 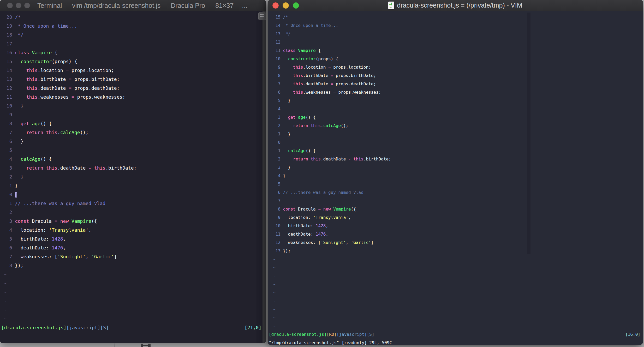 I want to click on code-line: 18 */, so click(x=133, y=35).